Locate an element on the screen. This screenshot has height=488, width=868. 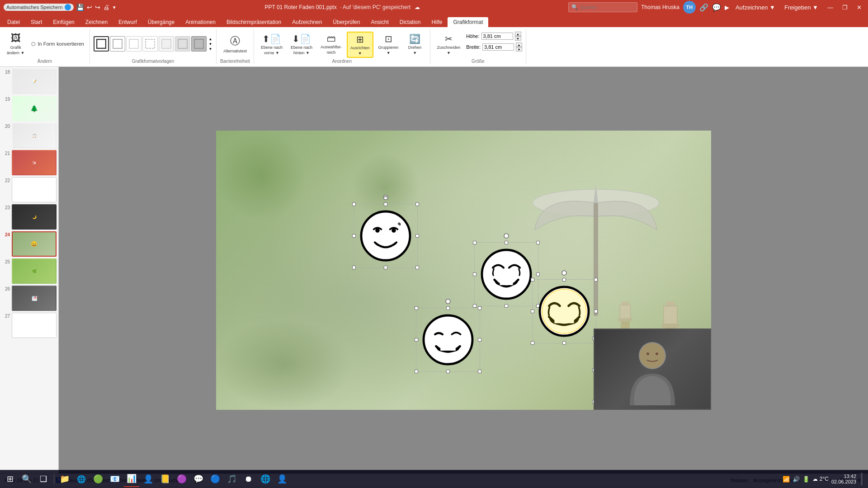
tab-ansicht: Ansicht is located at coordinates (380, 22).